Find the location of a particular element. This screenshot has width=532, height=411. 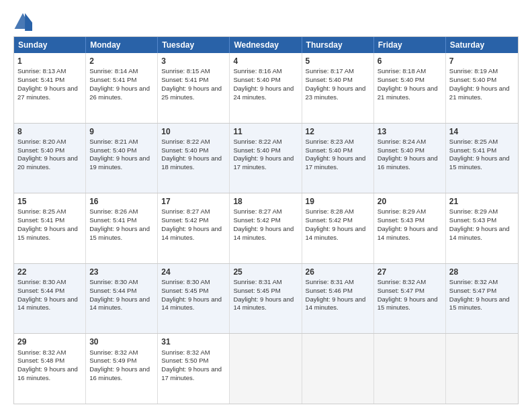

cal-cell-21: 21Sunrise: 8:29 AMSunset: 5:43 PMDayligh… is located at coordinates (482, 228).